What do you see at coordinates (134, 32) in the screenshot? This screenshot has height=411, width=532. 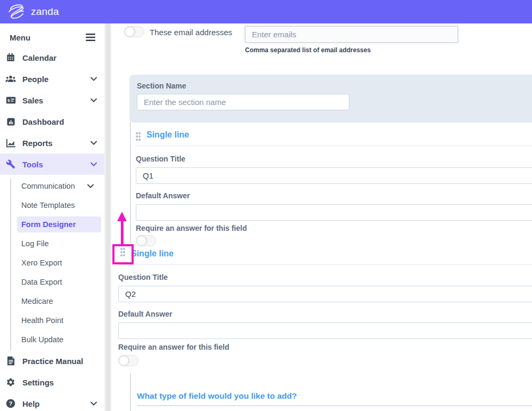 I see `email-addresses-toggle` at bounding box center [134, 32].